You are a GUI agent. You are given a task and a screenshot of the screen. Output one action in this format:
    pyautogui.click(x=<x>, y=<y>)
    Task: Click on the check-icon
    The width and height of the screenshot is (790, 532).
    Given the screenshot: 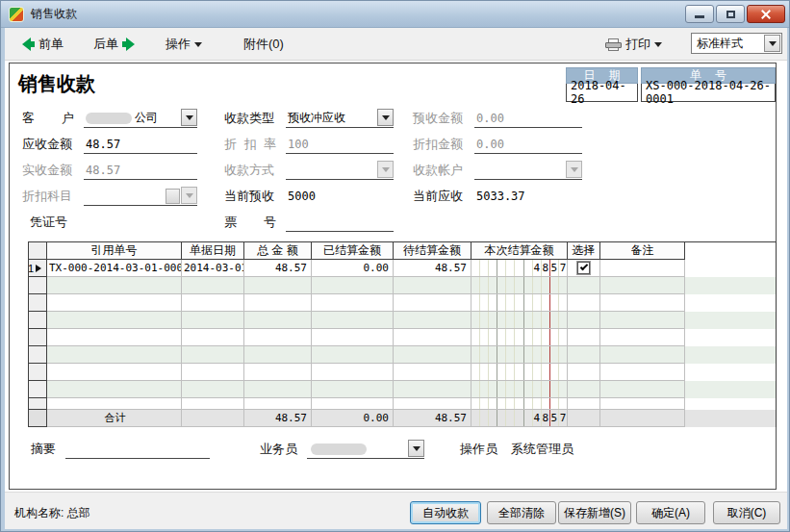 What is the action you would take?
    pyautogui.click(x=584, y=266)
    